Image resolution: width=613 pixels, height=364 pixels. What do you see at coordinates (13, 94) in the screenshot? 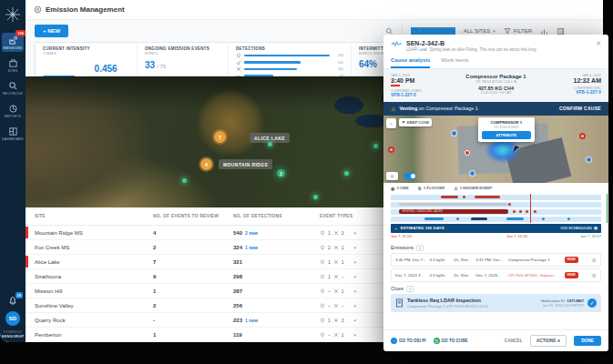
I see `sidebar-item-label: RECONCILE` at bounding box center [13, 94].